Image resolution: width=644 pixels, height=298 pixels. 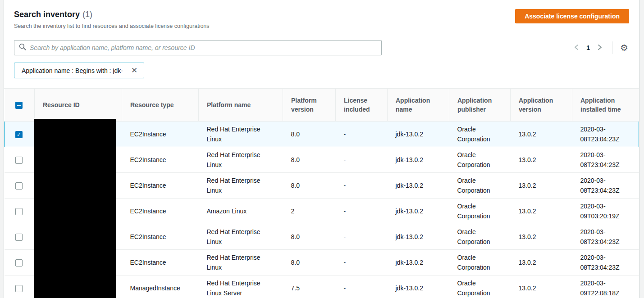 What do you see at coordinates (606, 105) in the screenshot?
I see `column-header-application-installed-time: Application installed time` at bounding box center [606, 105].